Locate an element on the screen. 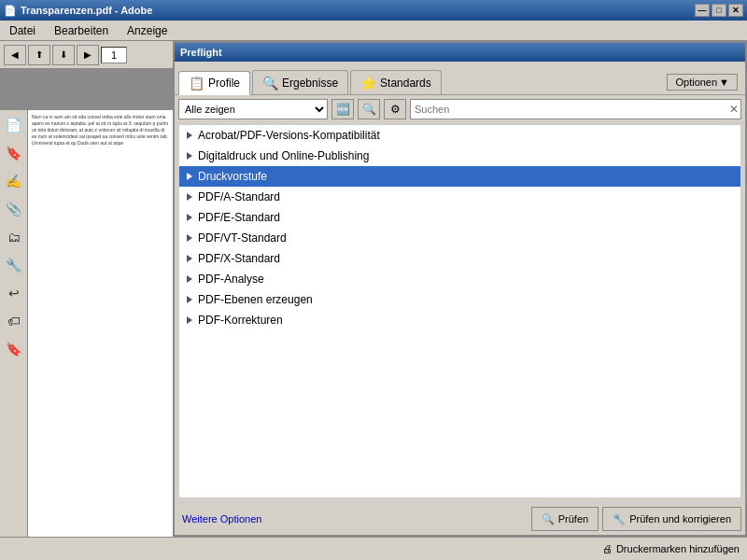 The image size is (747, 560). nav-last-btn: ⬇ is located at coordinates (63, 55).